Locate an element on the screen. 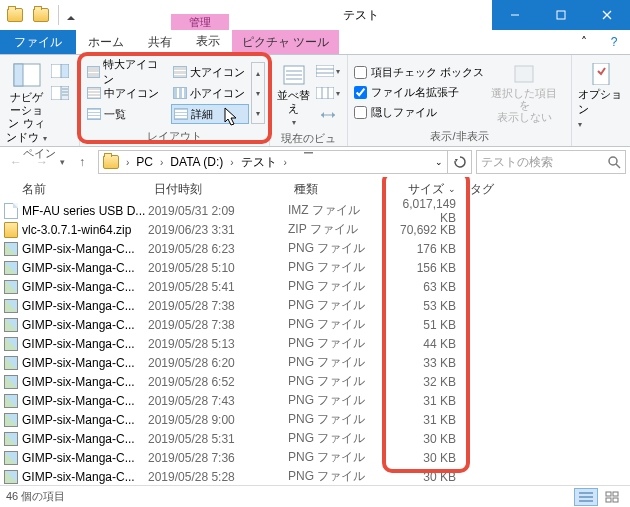 This screenshot has height=507, width=630. hide-selected-button: 選択した項目を表示しない is located at coordinates (524, 91).